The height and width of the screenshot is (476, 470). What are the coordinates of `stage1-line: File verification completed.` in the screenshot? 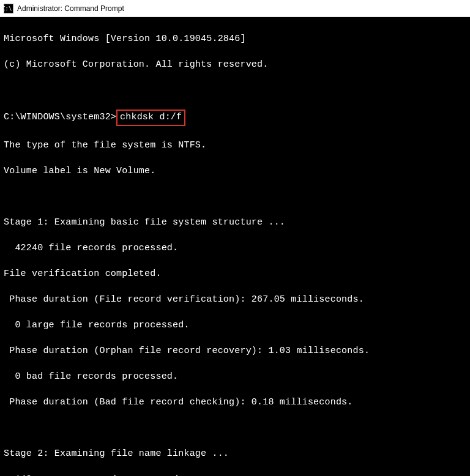 It's located at (235, 274).